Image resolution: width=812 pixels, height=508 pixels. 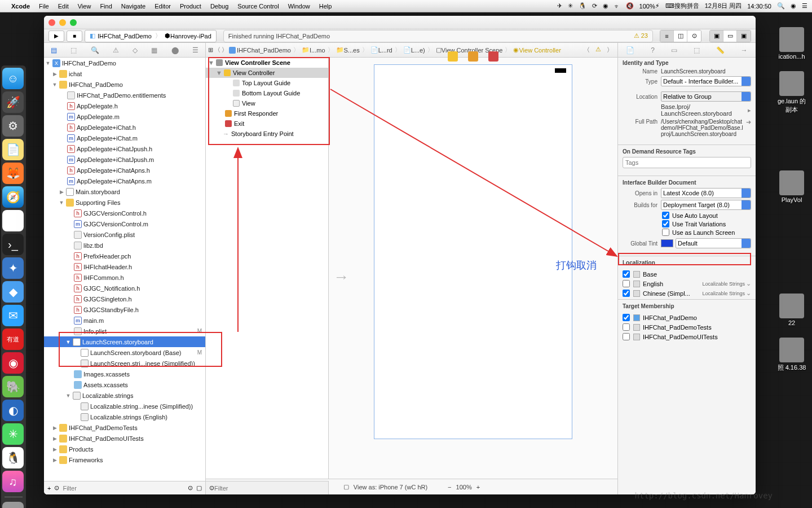 What do you see at coordinates (125, 73) in the screenshot?
I see `folder-row: ▶ichat` at bounding box center [125, 73].